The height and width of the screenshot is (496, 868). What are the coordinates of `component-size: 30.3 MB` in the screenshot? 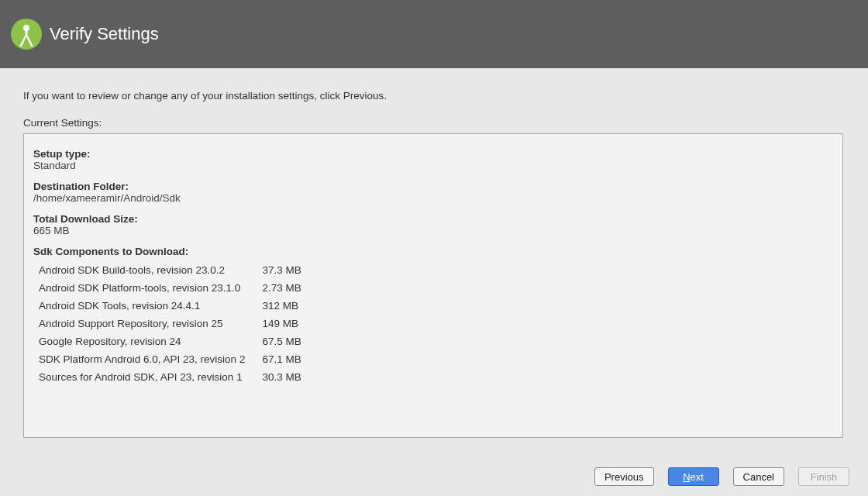 It's located at (281, 377).